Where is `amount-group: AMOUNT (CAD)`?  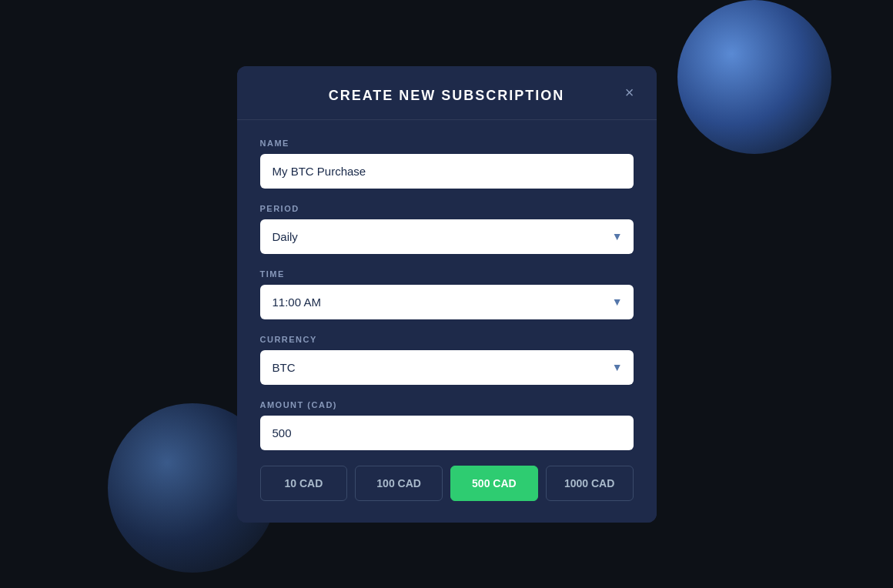
amount-group: AMOUNT (CAD) is located at coordinates (446, 425).